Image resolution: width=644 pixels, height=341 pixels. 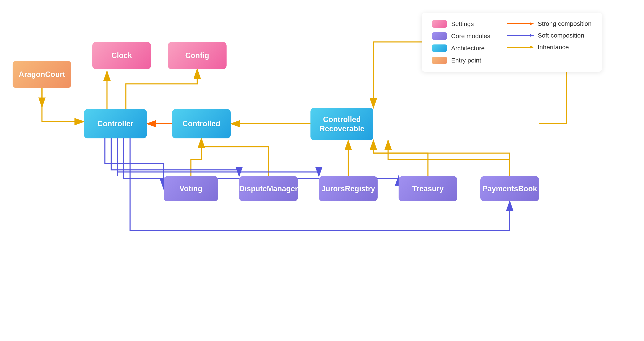 I want to click on node-payments: PaymentsBook, so click(x=510, y=189).